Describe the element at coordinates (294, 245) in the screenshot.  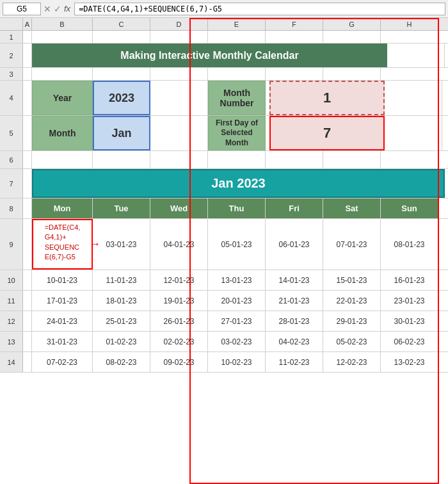
I see `cal-f9: 06-01-23` at that location.